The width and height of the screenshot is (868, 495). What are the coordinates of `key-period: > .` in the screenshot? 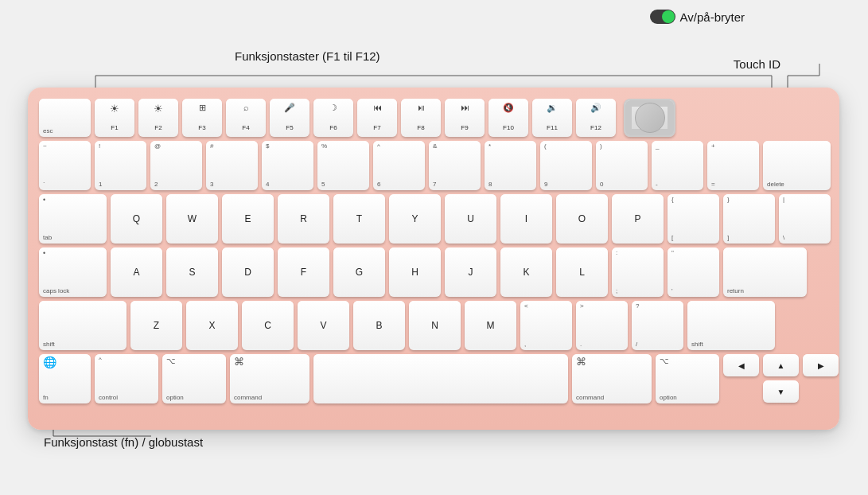 It's located at (601, 325).